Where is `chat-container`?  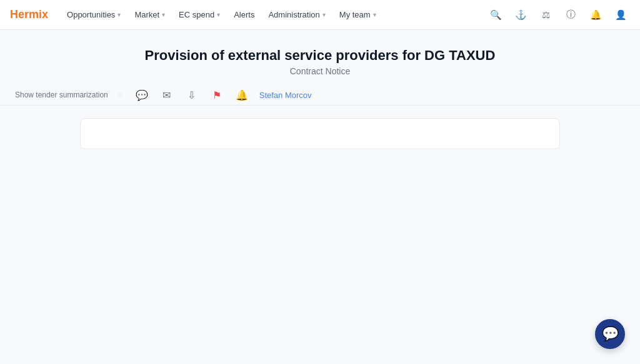 chat-container is located at coordinates (320, 134).